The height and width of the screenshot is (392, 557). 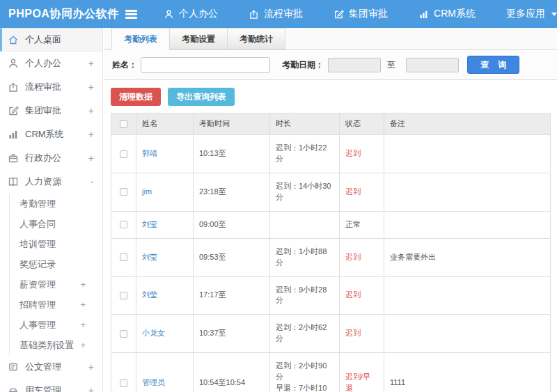 I want to click on search-button: 查 询, so click(x=493, y=65).